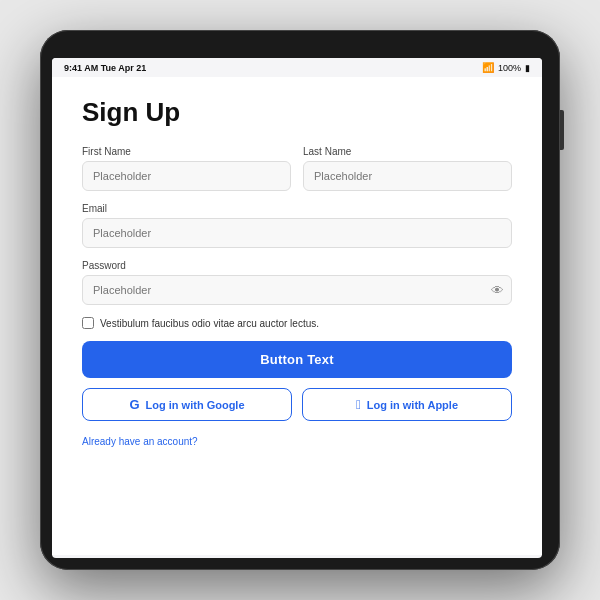  What do you see at coordinates (408, 152) in the screenshot?
I see `last-name-label: Last Name` at bounding box center [408, 152].